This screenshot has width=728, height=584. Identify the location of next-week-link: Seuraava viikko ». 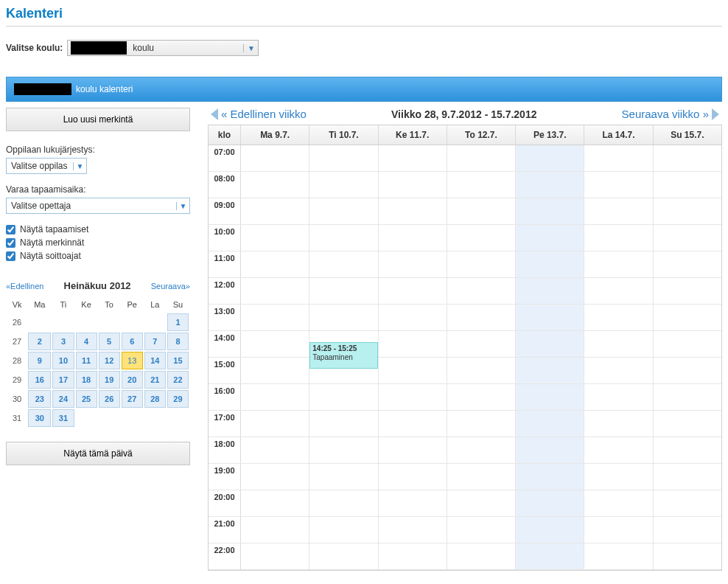
(671, 114).